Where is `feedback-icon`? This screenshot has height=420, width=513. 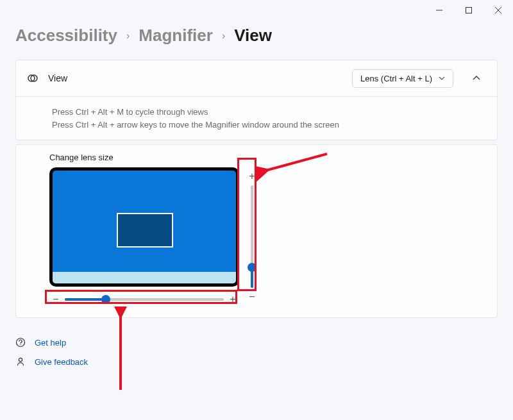 feedback-icon is located at coordinates (21, 362).